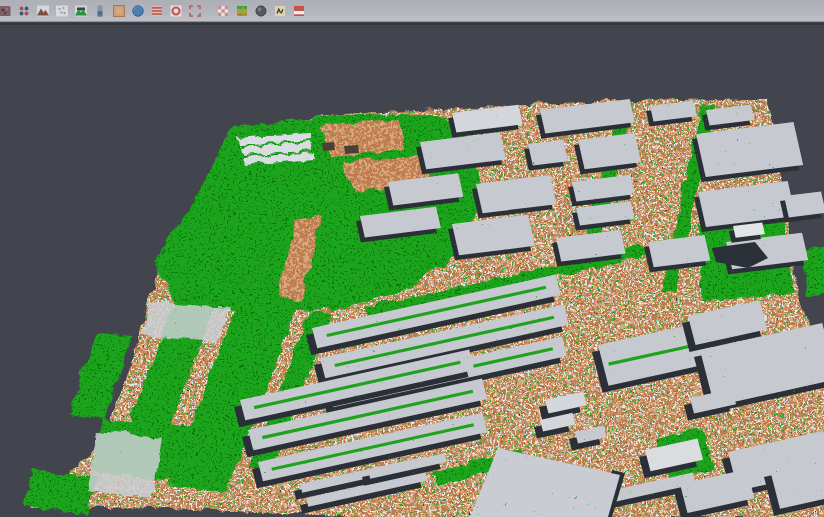 The width and height of the screenshot is (824, 517). What do you see at coordinates (157, 11) in the screenshot?
I see `red-layers-icon` at bounding box center [157, 11].